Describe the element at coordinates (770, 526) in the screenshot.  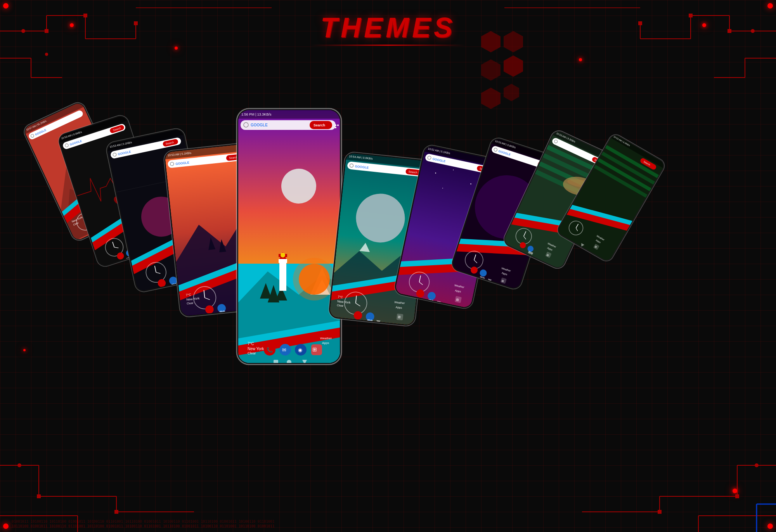
I see `corner-dot-br` at that location.